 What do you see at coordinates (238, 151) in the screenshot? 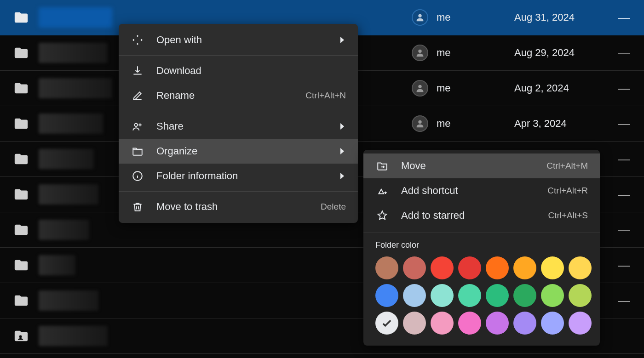
I see `menu-organize: Organize` at bounding box center [238, 151].